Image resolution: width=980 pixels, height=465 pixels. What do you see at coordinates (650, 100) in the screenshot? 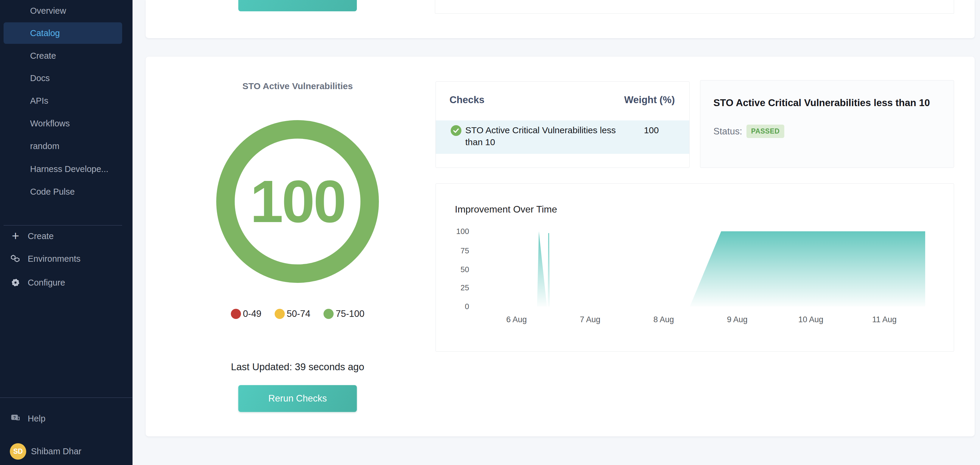
I see `weight-column-header: Weight (%)` at bounding box center [650, 100].